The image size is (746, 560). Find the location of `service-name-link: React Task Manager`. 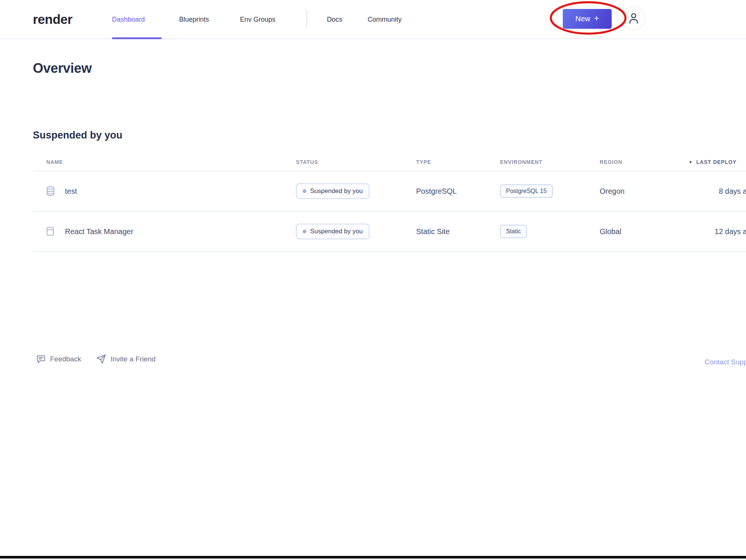

service-name-link: React Task Manager is located at coordinates (99, 231).